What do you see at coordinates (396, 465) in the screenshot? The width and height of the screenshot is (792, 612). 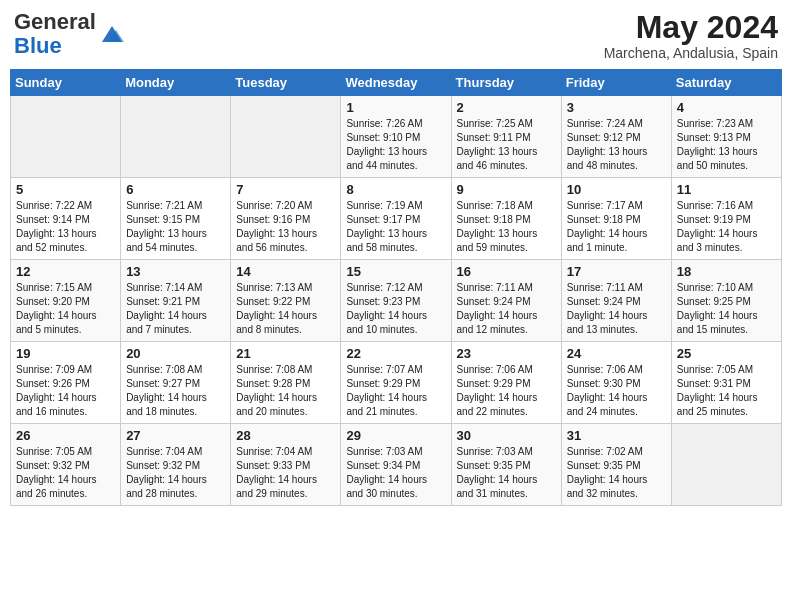 I see `calendar-cell: 29Sunrise: 7:03 AM Sunset: 9:34 PM Dayli…` at bounding box center [396, 465].